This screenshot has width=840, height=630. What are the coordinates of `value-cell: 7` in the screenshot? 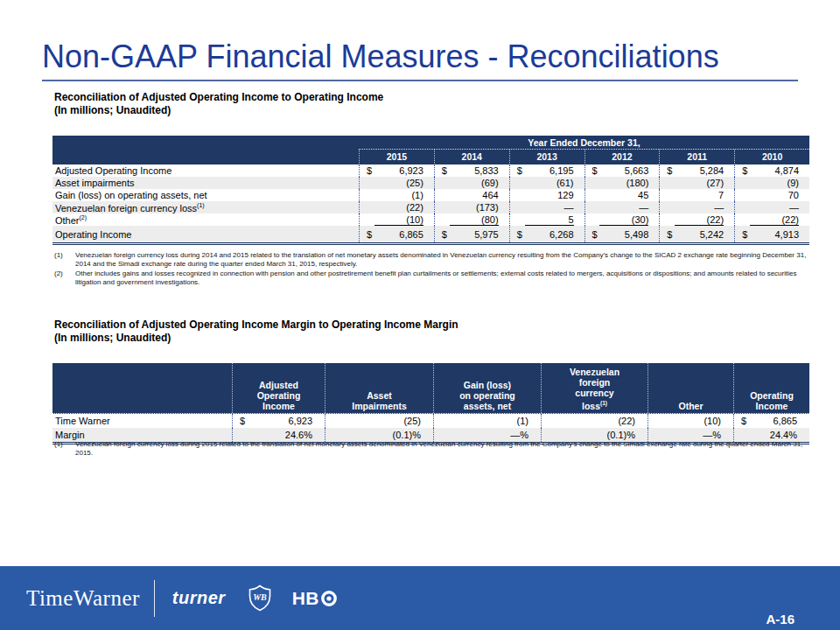 It's located at (696, 195).